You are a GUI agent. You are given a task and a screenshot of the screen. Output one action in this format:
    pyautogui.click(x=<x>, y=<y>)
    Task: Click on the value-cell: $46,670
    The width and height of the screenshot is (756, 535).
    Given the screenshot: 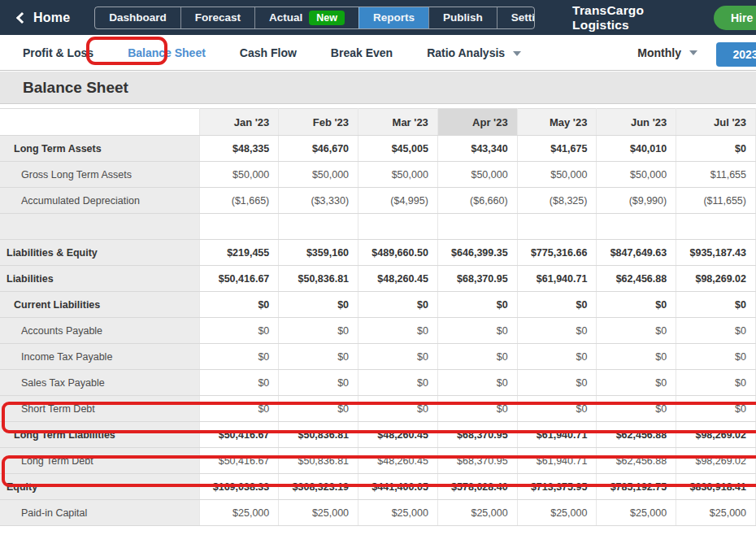 What is the action you would take?
    pyautogui.click(x=319, y=149)
    